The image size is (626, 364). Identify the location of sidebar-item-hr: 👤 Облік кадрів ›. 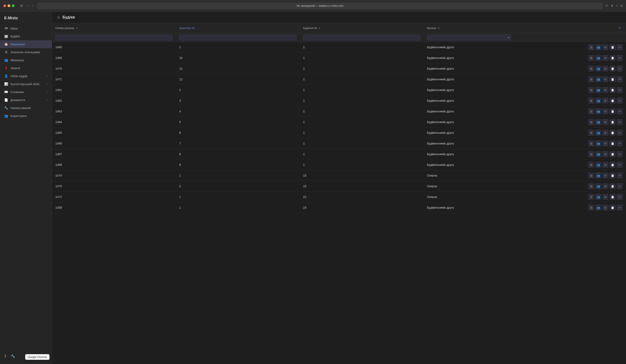
(26, 76).